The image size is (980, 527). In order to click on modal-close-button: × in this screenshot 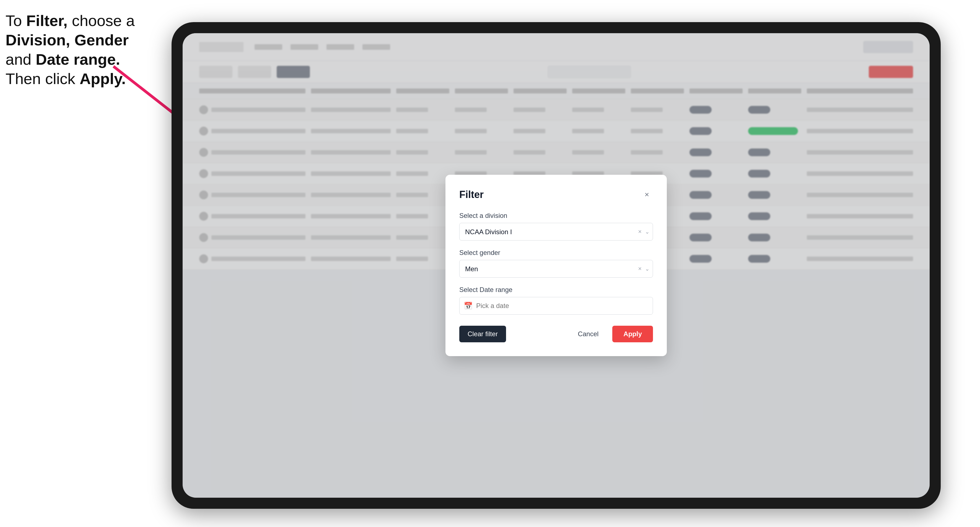, I will do `click(647, 195)`.